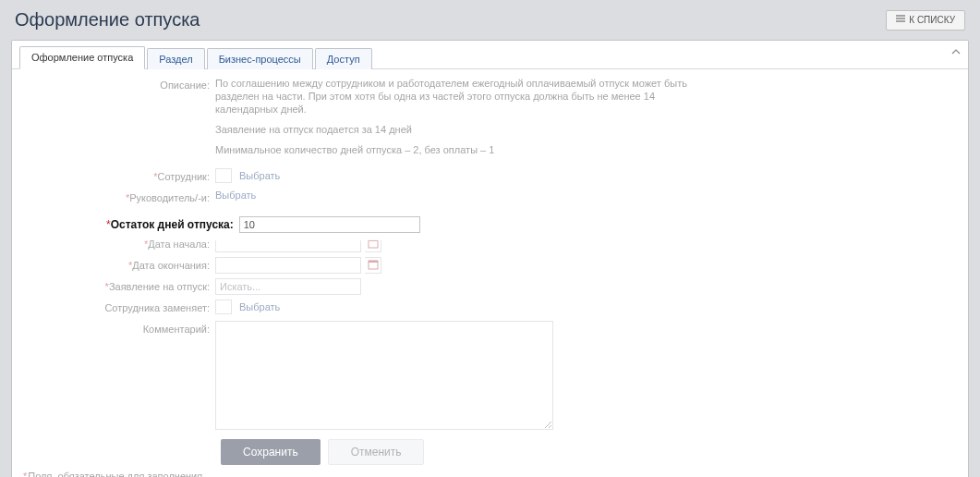  What do you see at coordinates (224, 307) in the screenshot?
I see `substitute-picker` at bounding box center [224, 307].